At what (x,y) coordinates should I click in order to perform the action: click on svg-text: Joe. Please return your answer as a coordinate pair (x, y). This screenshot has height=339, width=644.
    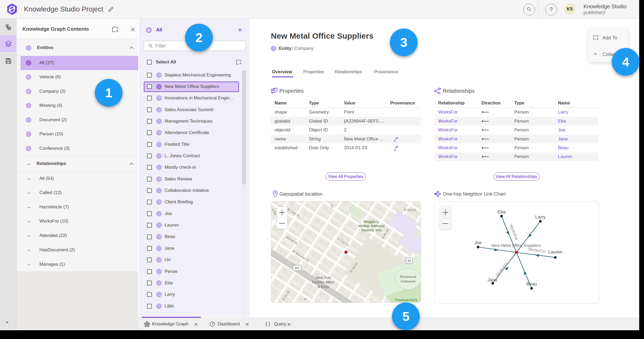
    Looking at the image, I should click on (478, 243).